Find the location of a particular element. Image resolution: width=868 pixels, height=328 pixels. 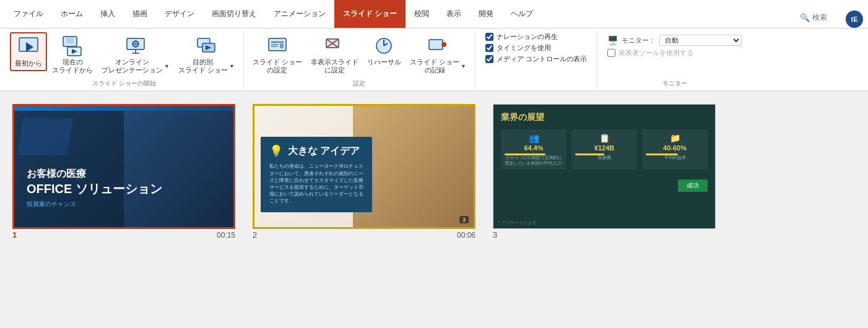

slide3-footer: * アンケートによる is located at coordinates (518, 223).